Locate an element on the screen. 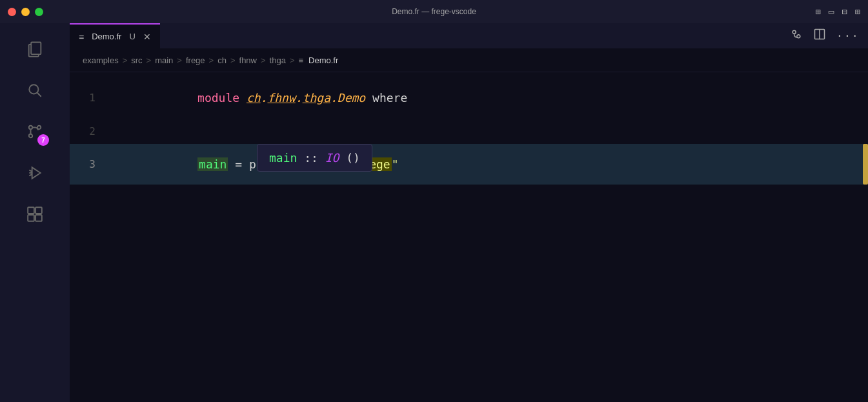 Image resolution: width=868 pixels, height=402 pixels. code-line-1: 1 module ch.fhnw.thga.Demo where is located at coordinates (469, 98).